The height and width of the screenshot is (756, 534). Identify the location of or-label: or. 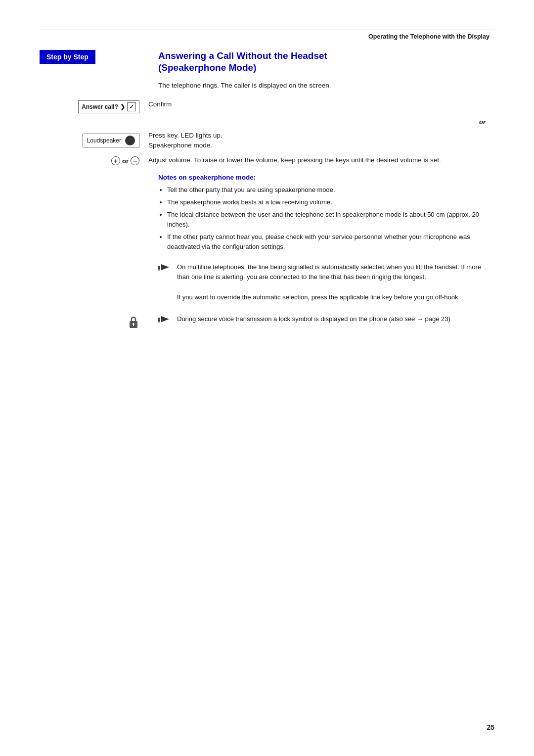
(267, 122).